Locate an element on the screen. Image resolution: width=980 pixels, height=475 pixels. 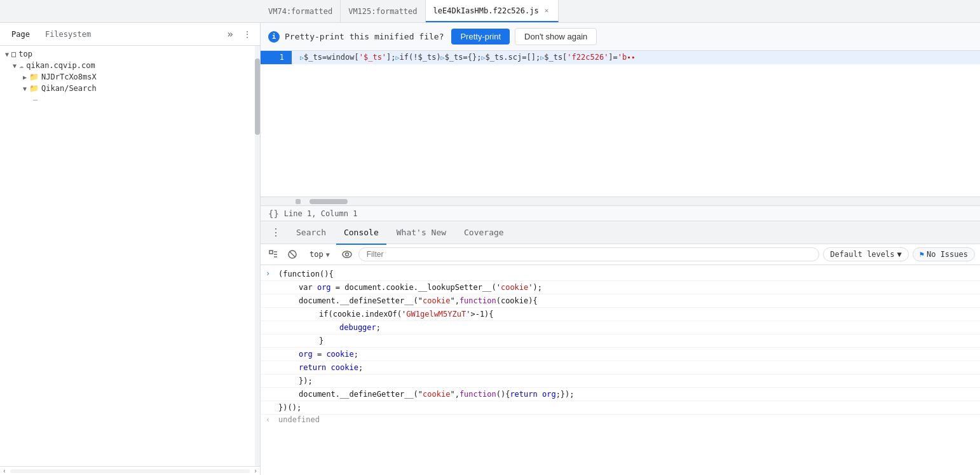
tree-arrow-qikan-search: ▼ is located at coordinates (25, 89).